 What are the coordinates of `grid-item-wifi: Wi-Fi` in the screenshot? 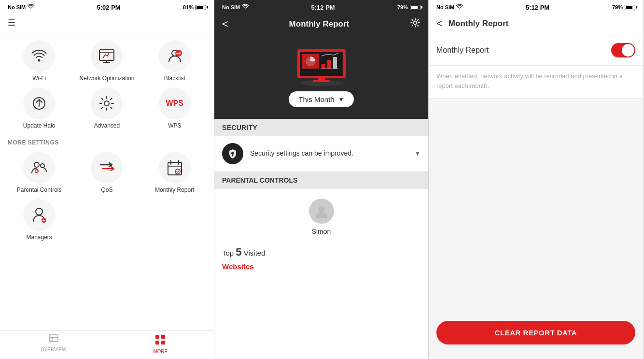 It's located at (39, 61).